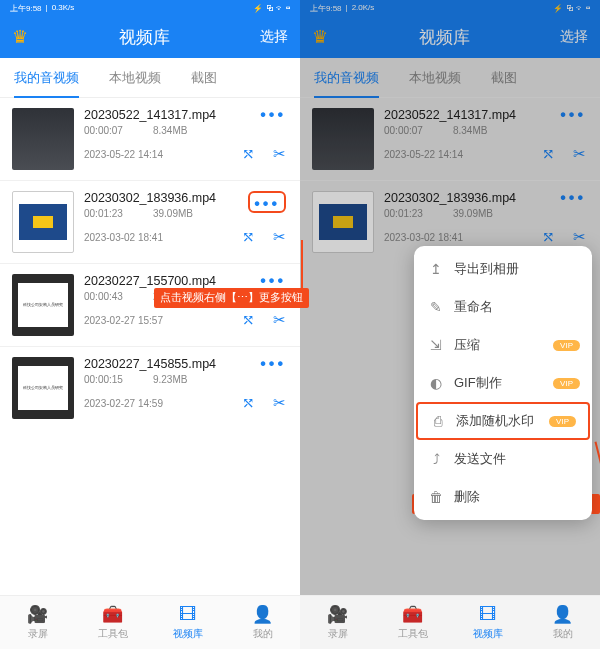 The width and height of the screenshot is (600, 649). Describe the element at coordinates (267, 202) in the screenshot. I see `more-icon-highlighted: •••` at that location.